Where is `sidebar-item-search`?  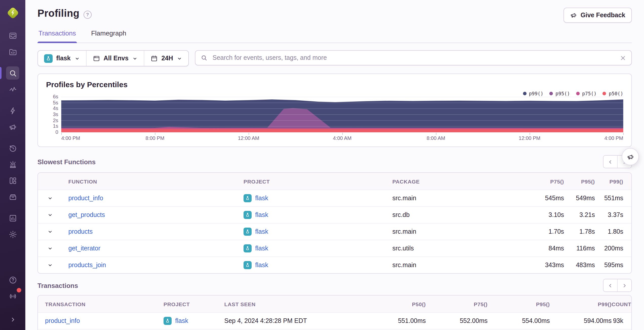 sidebar-item-search is located at coordinates (13, 73).